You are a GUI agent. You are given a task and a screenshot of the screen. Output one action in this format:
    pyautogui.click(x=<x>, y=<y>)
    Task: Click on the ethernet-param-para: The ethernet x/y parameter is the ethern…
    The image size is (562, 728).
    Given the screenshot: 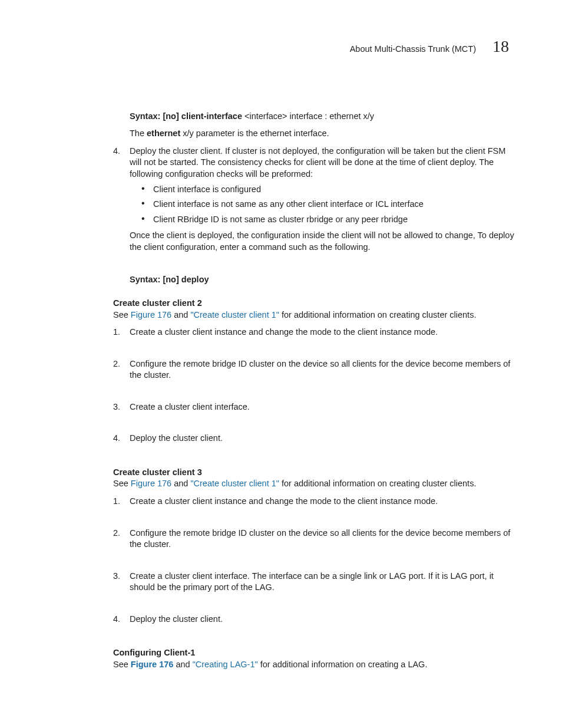 What is the action you would take?
    pyautogui.click(x=322, y=134)
    